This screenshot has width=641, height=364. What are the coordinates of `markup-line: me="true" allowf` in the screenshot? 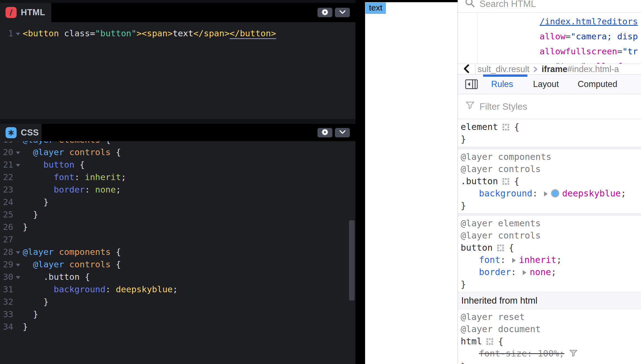 It's located at (590, 61).